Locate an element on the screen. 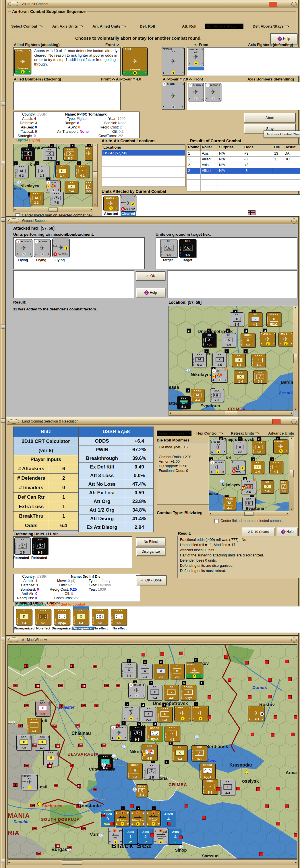 Image resolution: width=300 pixels, height=868 pixels. window-shade-button is located at coordinates (14, 4).